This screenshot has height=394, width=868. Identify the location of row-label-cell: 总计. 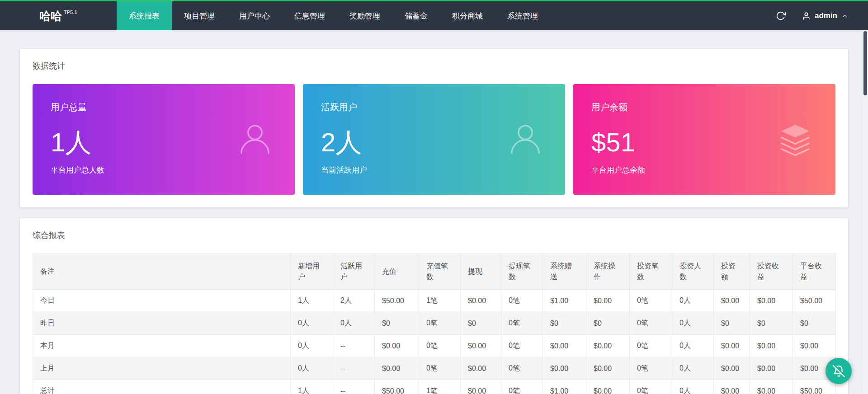
(162, 387).